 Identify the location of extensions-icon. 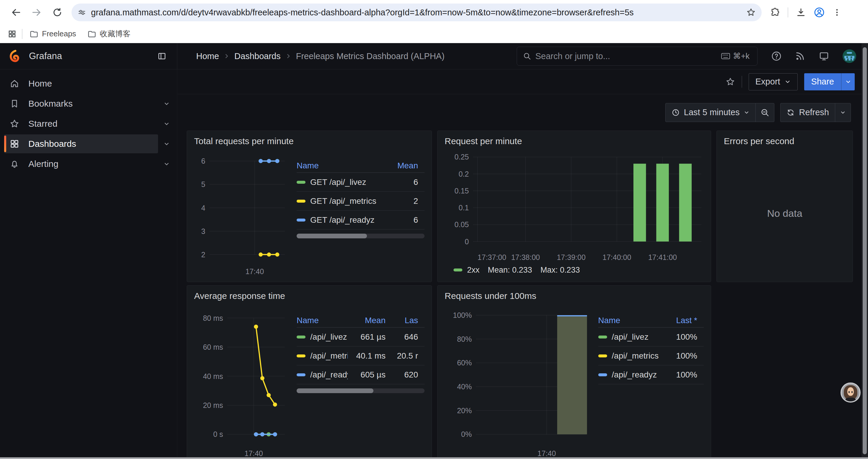
(775, 12).